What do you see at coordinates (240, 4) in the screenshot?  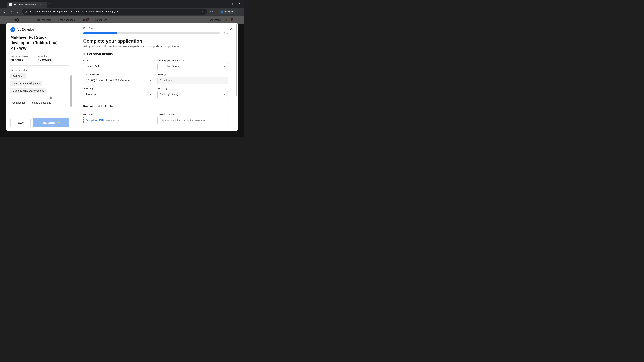 I see `close-window-icon: ✕` at bounding box center [240, 4].